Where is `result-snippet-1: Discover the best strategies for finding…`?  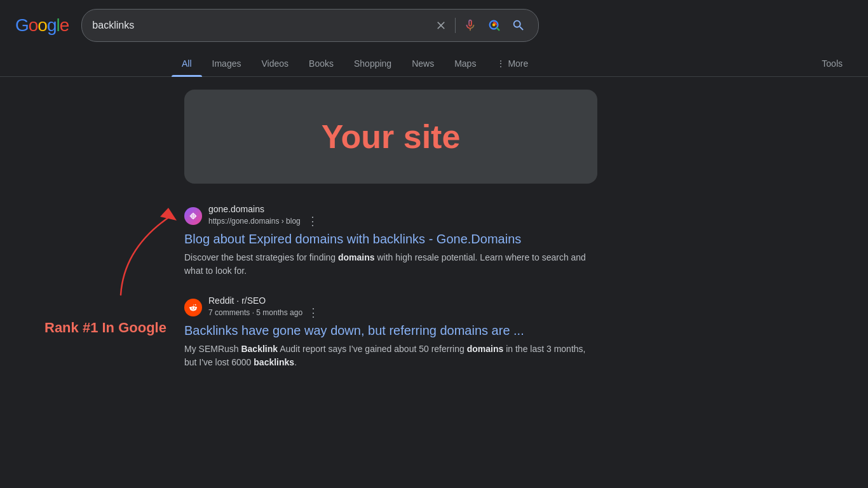 result-snippet-1: Discover the best strategies for finding… is located at coordinates (391, 264).